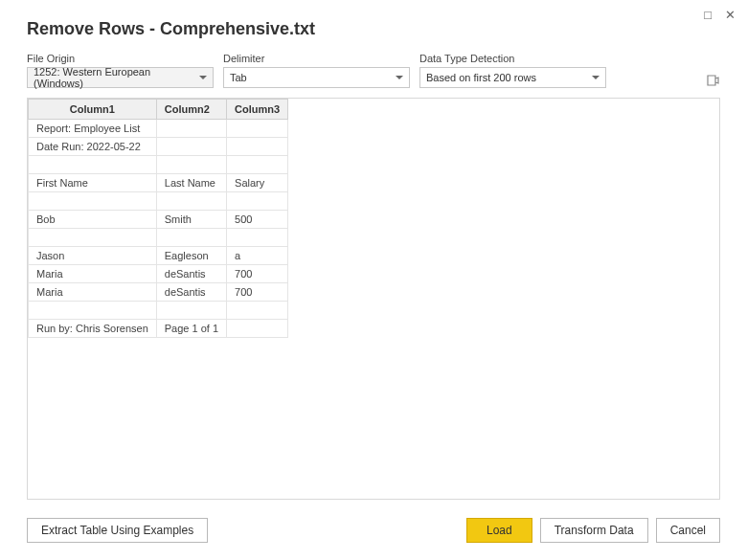 This screenshot has width=747, height=560. I want to click on table-row: Run by: Chris SorensenPage 1 of 1, so click(159, 329).